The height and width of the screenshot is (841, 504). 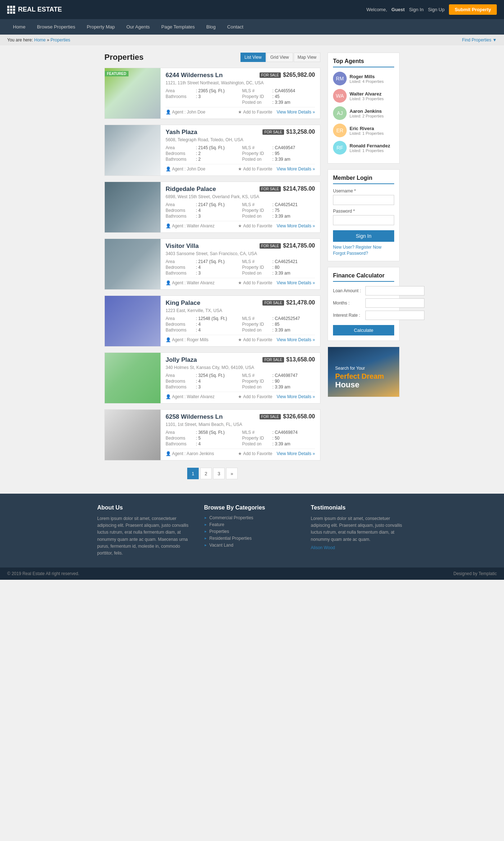 What do you see at coordinates (395, 315) in the screenshot?
I see `interest-input` at bounding box center [395, 315].